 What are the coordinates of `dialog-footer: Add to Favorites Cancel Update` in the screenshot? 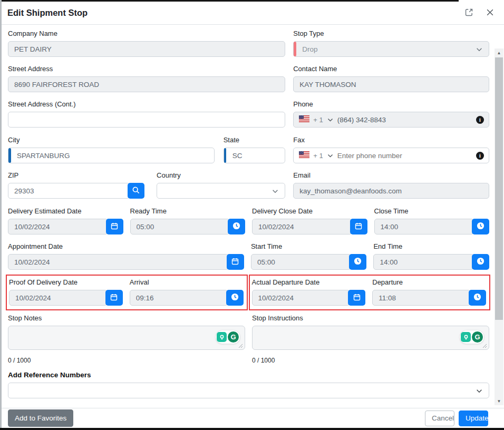 It's located at (253, 418).